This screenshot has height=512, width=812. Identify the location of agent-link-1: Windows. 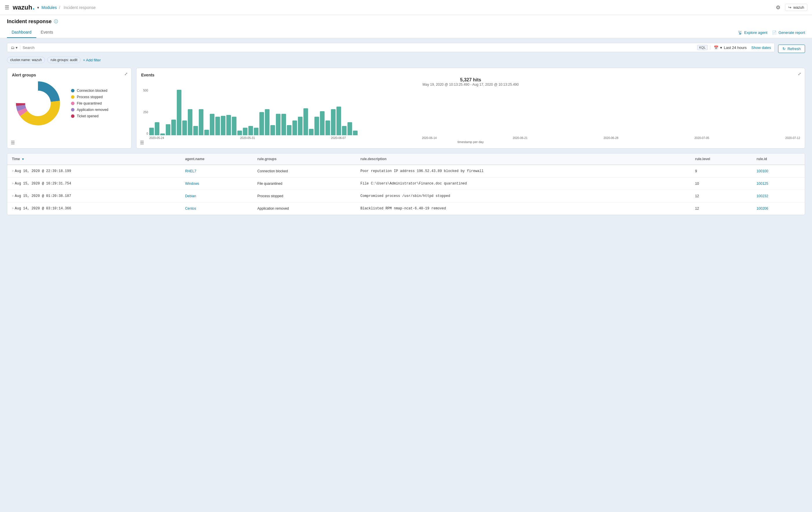
(192, 184).